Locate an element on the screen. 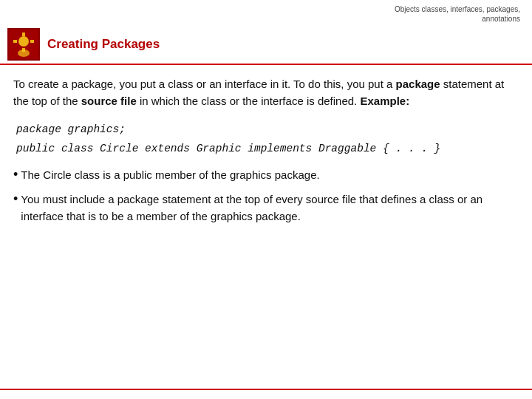  code-line1: package graphics; is located at coordinates (267, 129).